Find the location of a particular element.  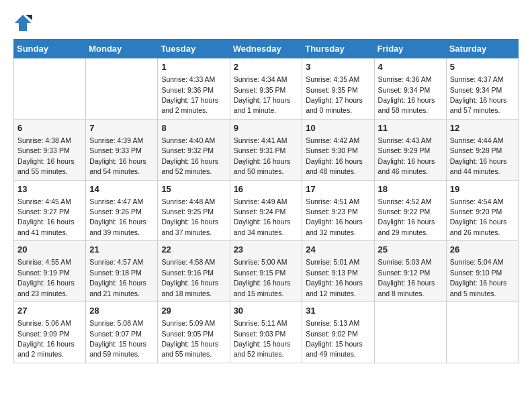

calendar-cell: 22Sunrise: 4:58 AM Sunset: 9:16 PM Dayli… is located at coordinates (193, 271).